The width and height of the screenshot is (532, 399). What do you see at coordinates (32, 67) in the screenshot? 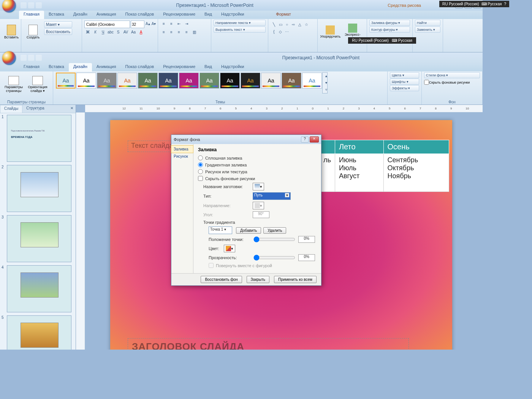
I see `tab-home-2: Главная` at bounding box center [32, 67].